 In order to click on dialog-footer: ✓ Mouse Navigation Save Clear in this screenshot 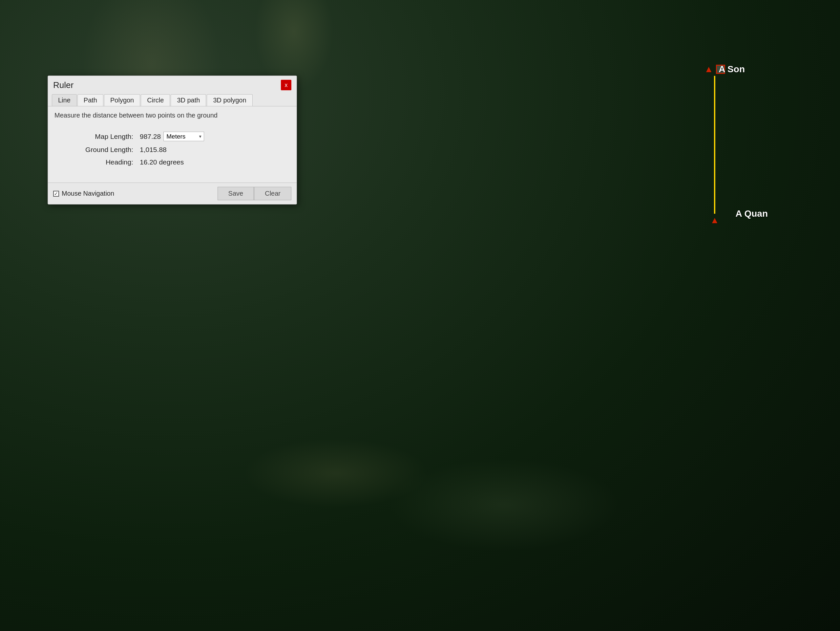, I will do `click(172, 194)`.